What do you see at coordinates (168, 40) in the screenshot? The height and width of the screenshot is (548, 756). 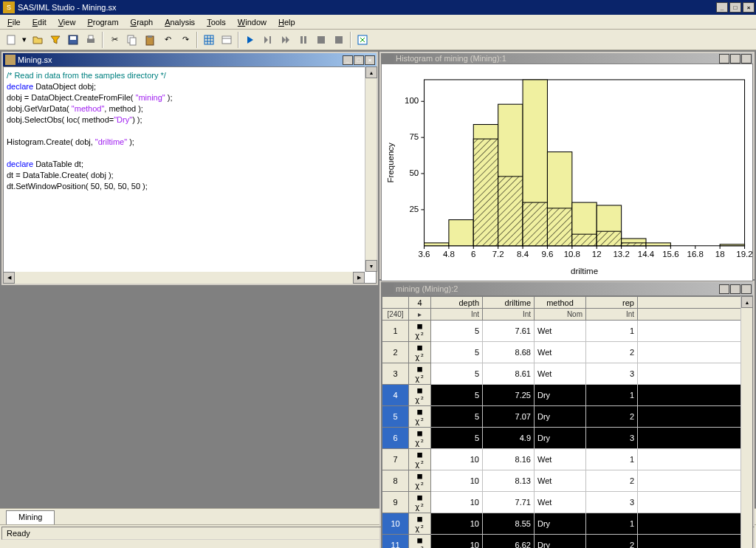 I see `undo-button: ↶` at bounding box center [168, 40].